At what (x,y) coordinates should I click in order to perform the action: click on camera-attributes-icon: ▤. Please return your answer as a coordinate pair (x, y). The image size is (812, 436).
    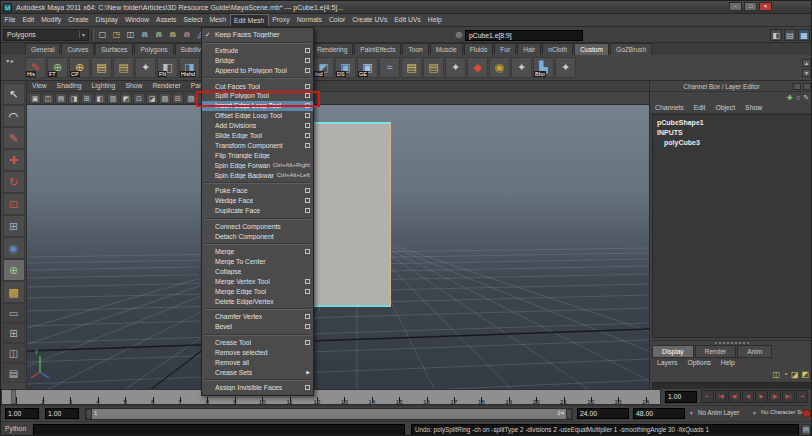
    Looking at the image, I should click on (61, 98).